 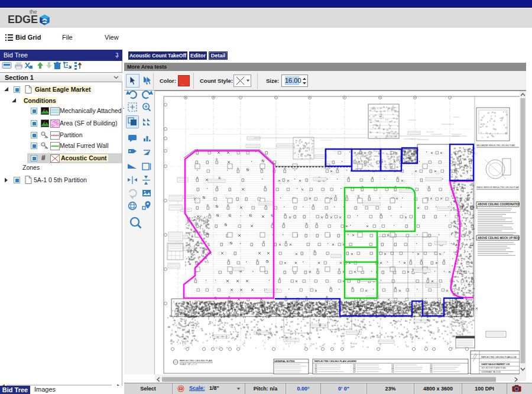 I want to click on svg-text: GENERAL NOTES, so click(x=285, y=361).